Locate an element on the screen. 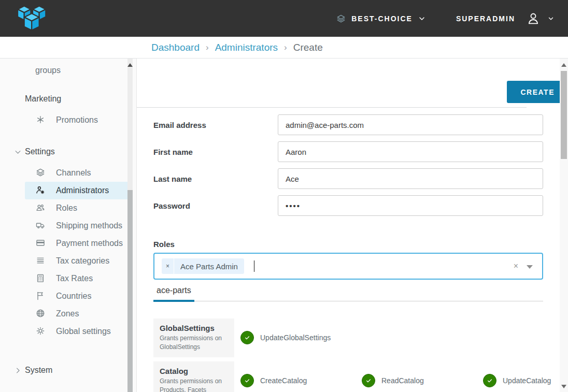  sidebar-item-label: groups is located at coordinates (79, 70).